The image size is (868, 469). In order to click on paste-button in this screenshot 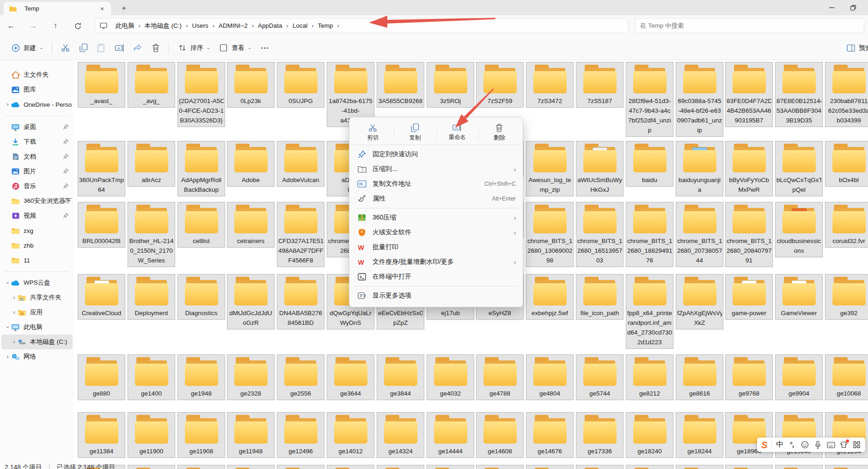, I will do `click(102, 48)`.